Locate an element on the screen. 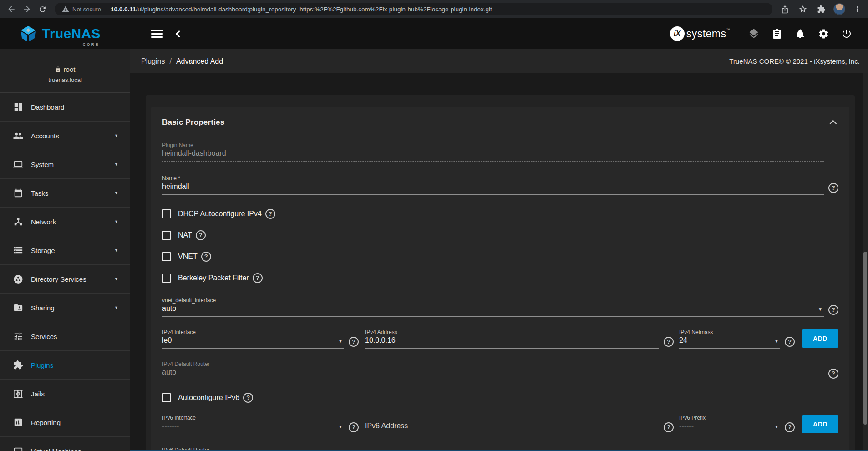 The height and width of the screenshot is (451, 868). sidebar-item-storage: Storage ▼ is located at coordinates (65, 250).